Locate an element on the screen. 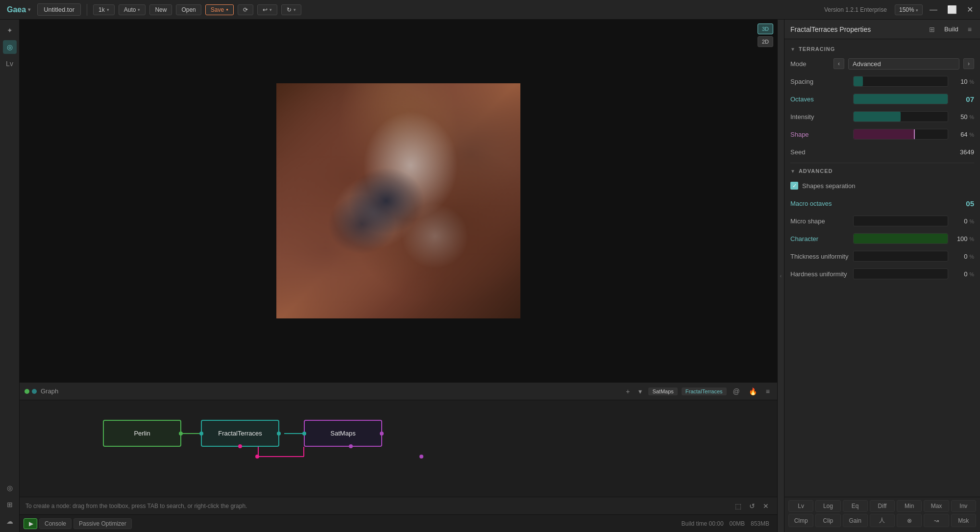 This screenshot has width=980, height=532. graph-dropdown-btn: ▾ is located at coordinates (640, 391).